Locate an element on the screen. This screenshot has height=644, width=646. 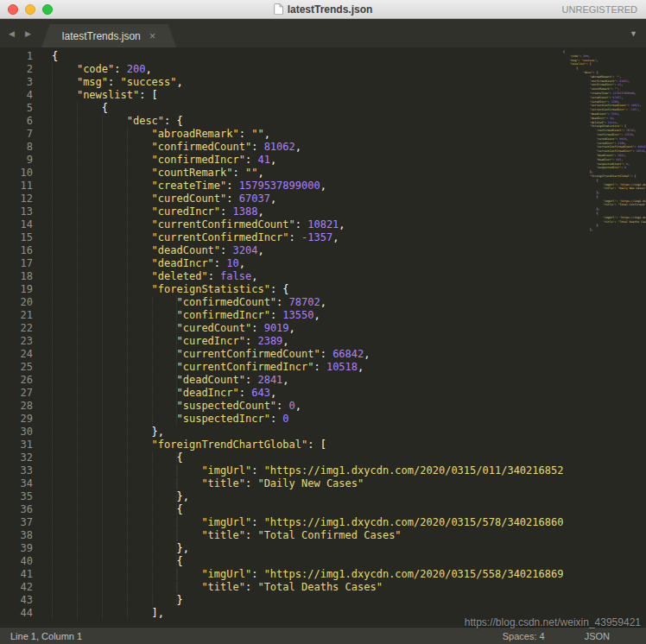
line-number: 40 is located at coordinates (20, 561).